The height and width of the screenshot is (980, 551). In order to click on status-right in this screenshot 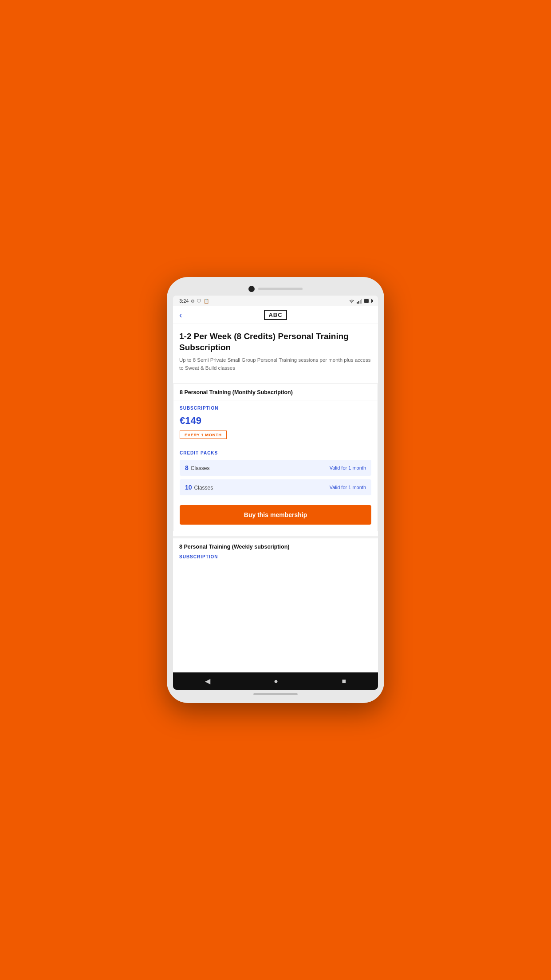, I will do `click(360, 301)`.